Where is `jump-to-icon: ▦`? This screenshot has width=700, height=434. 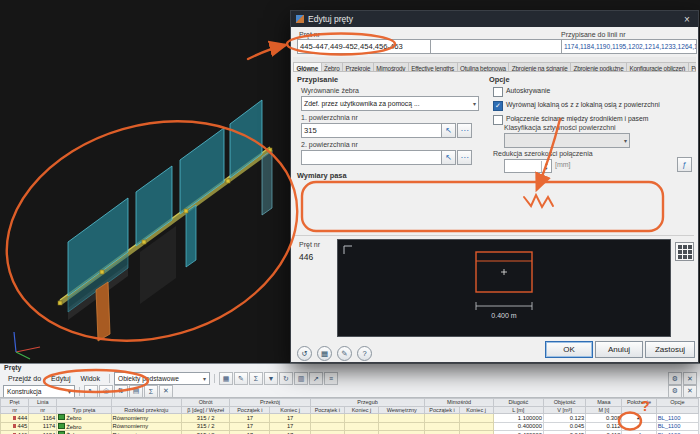 jump-to-icon: ▦ is located at coordinates (226, 378).